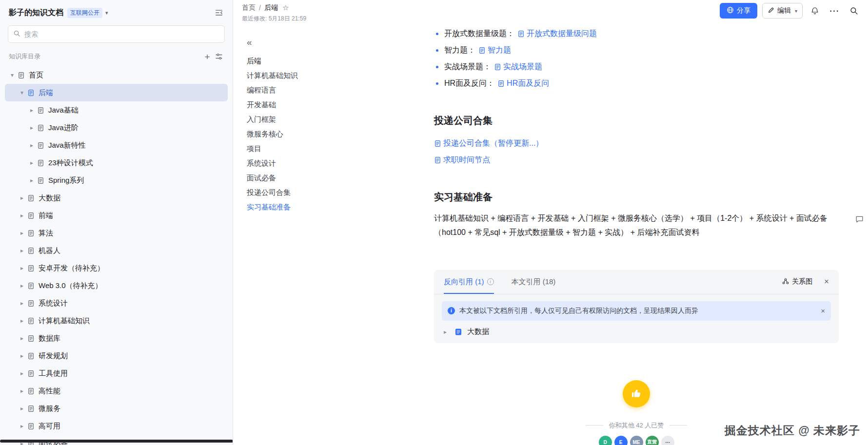  Describe the element at coordinates (636, 394) in the screenshot. I see `like-button` at that location.